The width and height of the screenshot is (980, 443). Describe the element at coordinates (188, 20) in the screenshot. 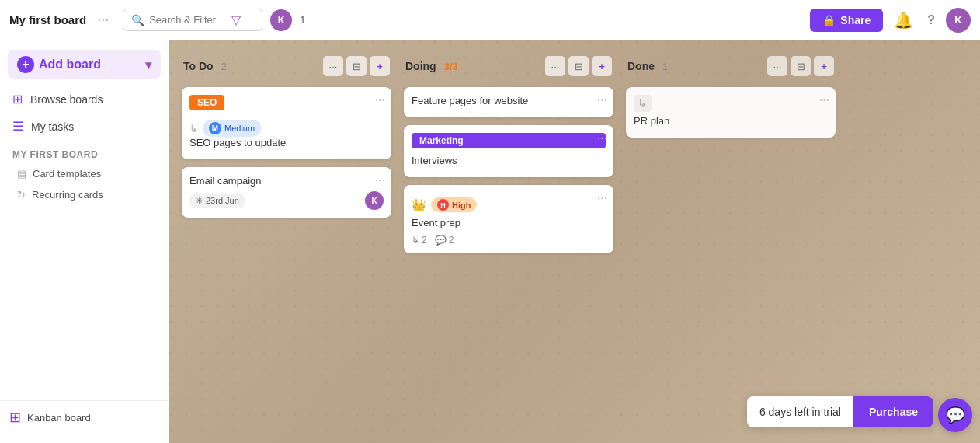

I see `search-input` at that location.